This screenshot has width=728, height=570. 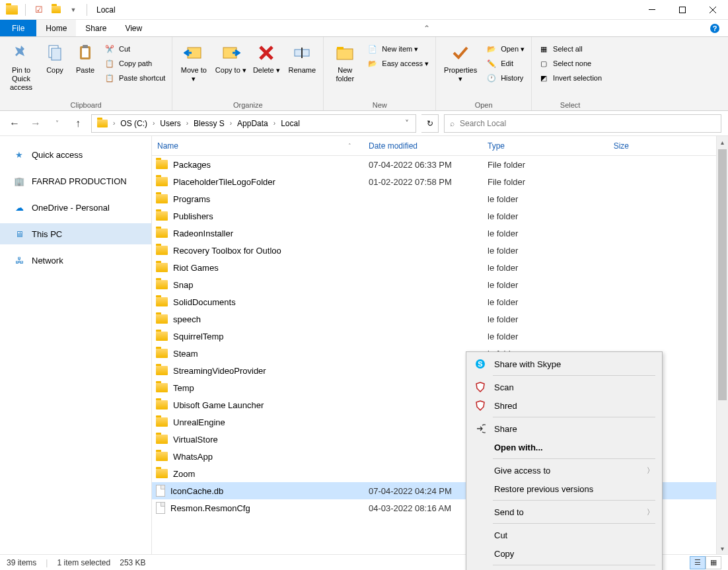 What do you see at coordinates (102, 124) in the screenshot?
I see `drive-icon` at bounding box center [102, 124].